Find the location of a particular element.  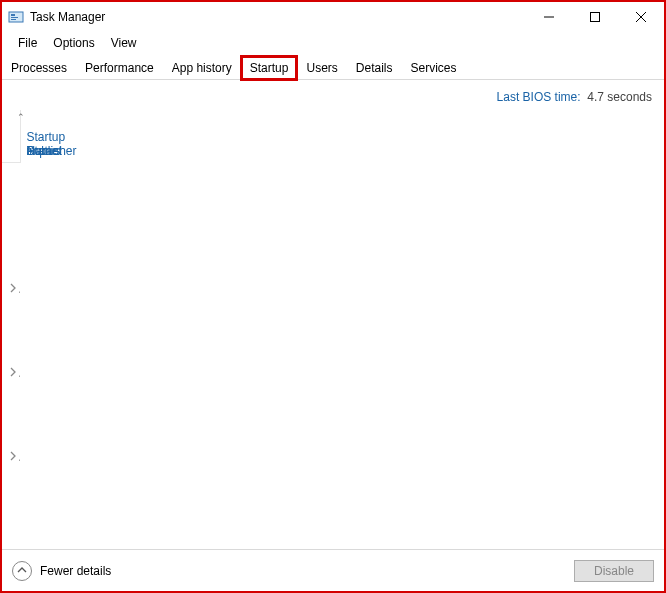

bios-time: Last BIOS time: 4.7 seconds is located at coordinates (333, 95).